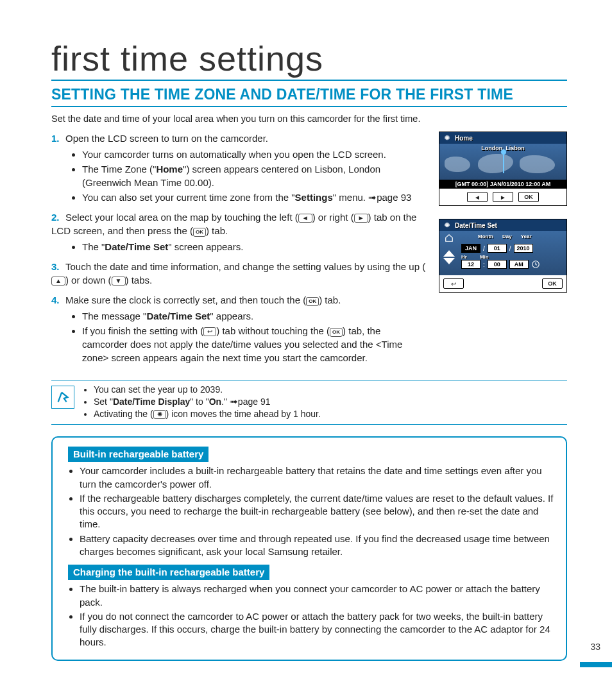 This screenshot has width=612, height=700. I want to click on step1-bullet1: Your camcorder turns on automatically wh…, so click(254, 154).